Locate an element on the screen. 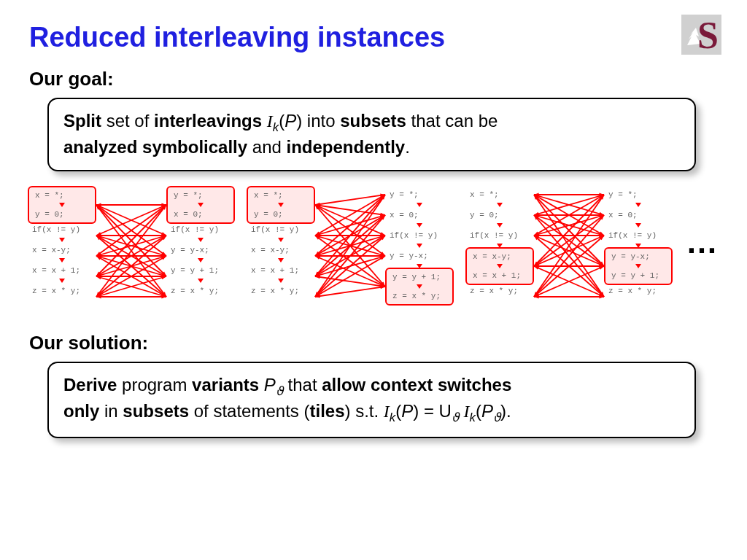 The width and height of the screenshot is (747, 560). code-statement: x = x + 1; is located at coordinates (281, 271).